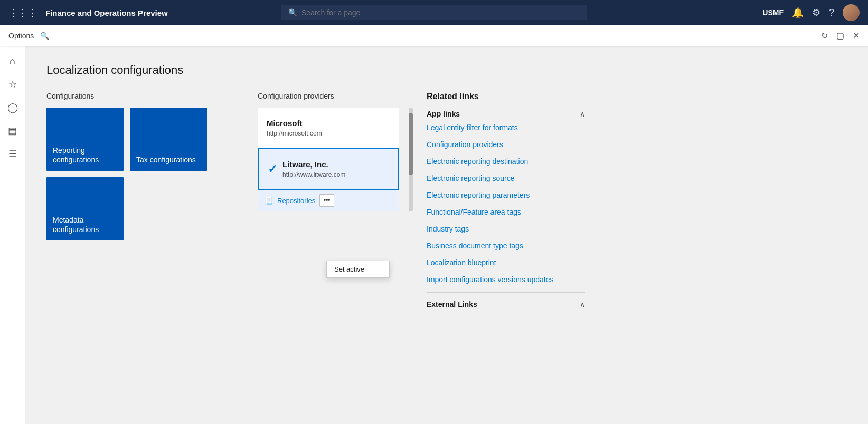  What do you see at coordinates (44, 36) in the screenshot?
I see `options-search-icon: 🔍` at bounding box center [44, 36].